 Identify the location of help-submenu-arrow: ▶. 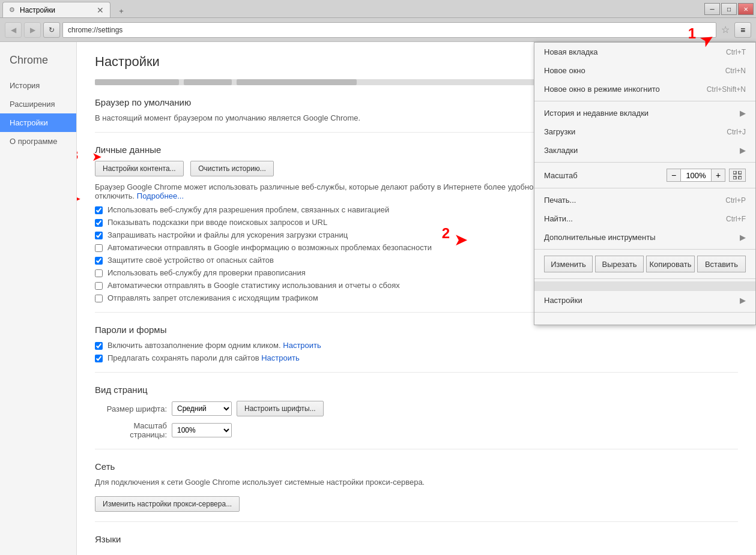
(743, 300).